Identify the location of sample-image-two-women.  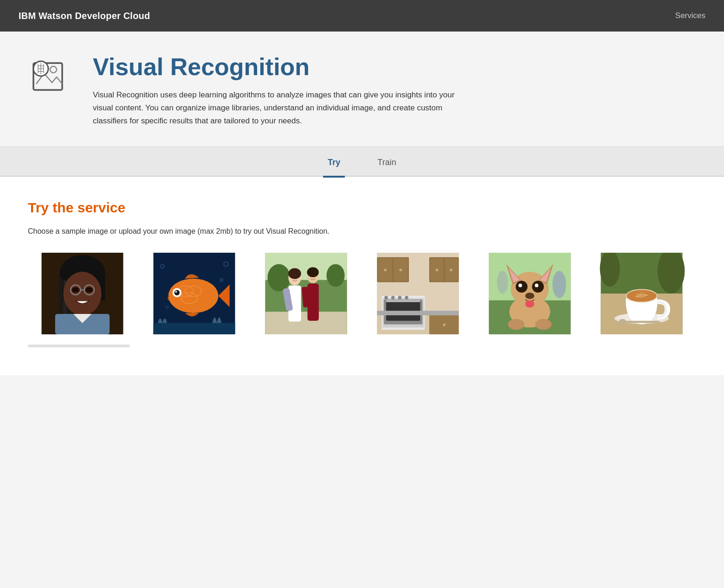
(306, 294).